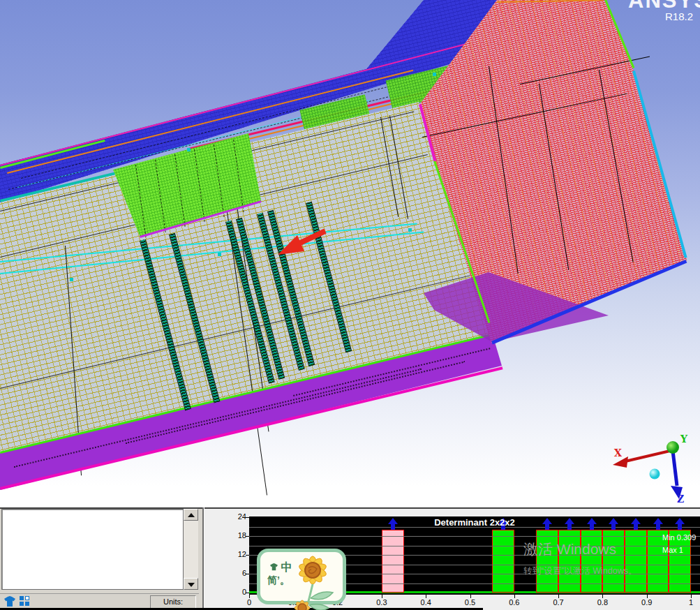 Image resolution: width=700 pixels, height=610 pixels. Describe the element at coordinates (426, 602) in the screenshot. I see `x-tick-label: 0.4` at that location.